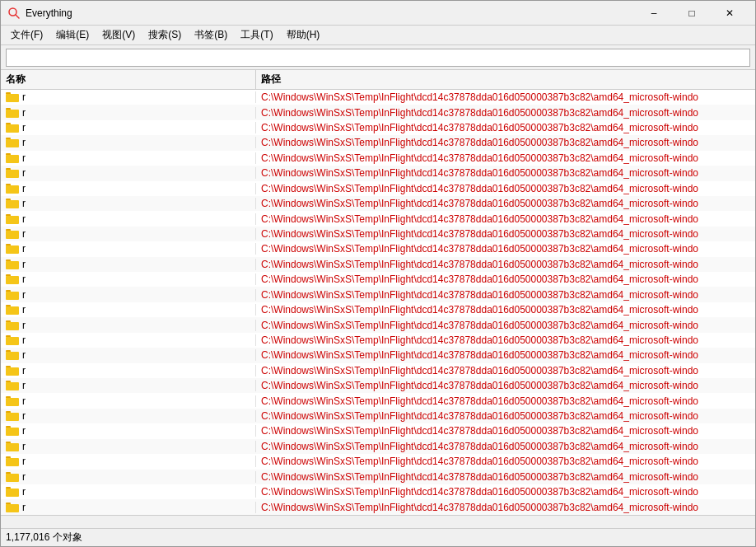  What do you see at coordinates (303, 35) in the screenshot?
I see `menu-help: 帮助(H)` at bounding box center [303, 35].